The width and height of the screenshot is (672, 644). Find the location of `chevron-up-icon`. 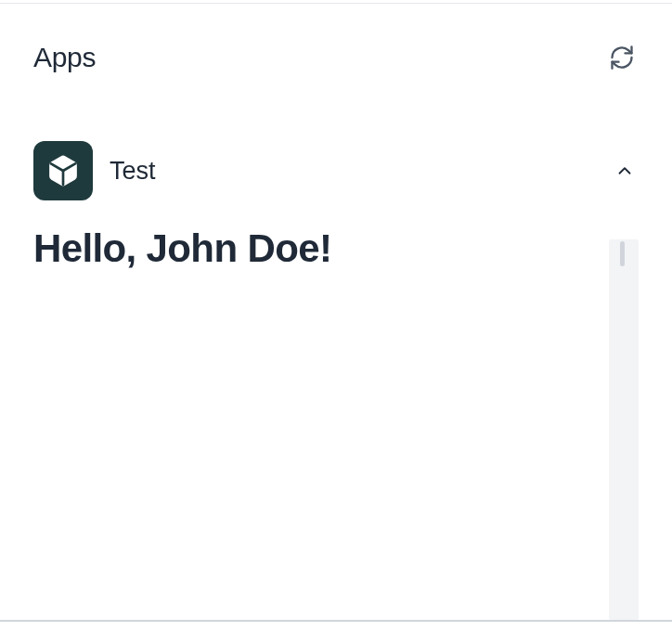

chevron-up-icon is located at coordinates (625, 171).